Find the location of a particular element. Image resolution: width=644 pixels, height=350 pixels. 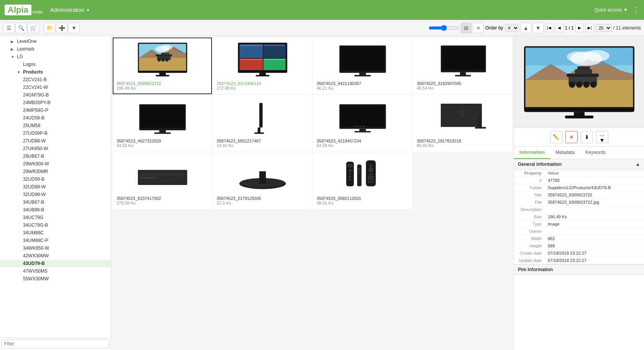

sidebar-item-29ub67-b: 29UB67-B is located at coordinates (55, 156).